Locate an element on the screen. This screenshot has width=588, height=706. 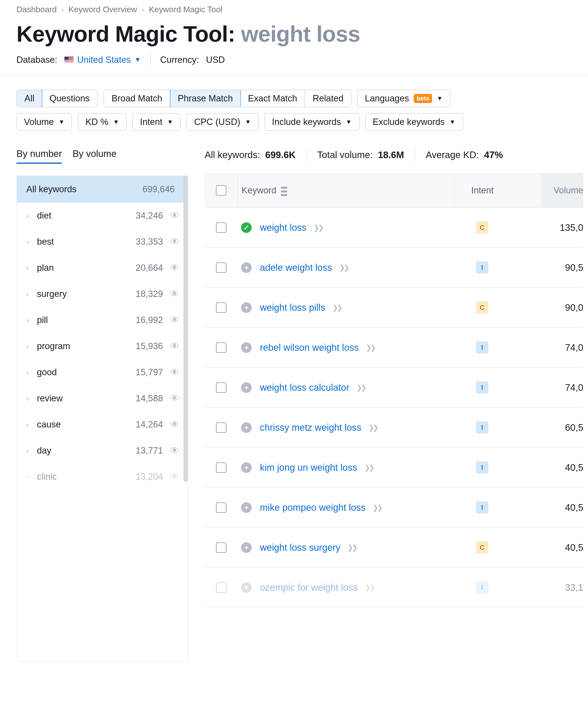
breadcrumb-item: Keyword Magic Tool is located at coordinates (186, 9).